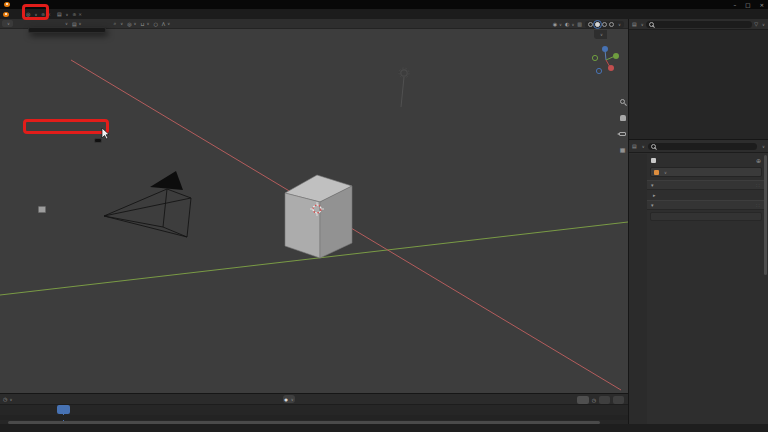 The width and height of the screenshot is (768, 432). What do you see at coordinates (155, 24) in the screenshot?
I see `proportional-edit-icon: ○` at bounding box center [155, 24].